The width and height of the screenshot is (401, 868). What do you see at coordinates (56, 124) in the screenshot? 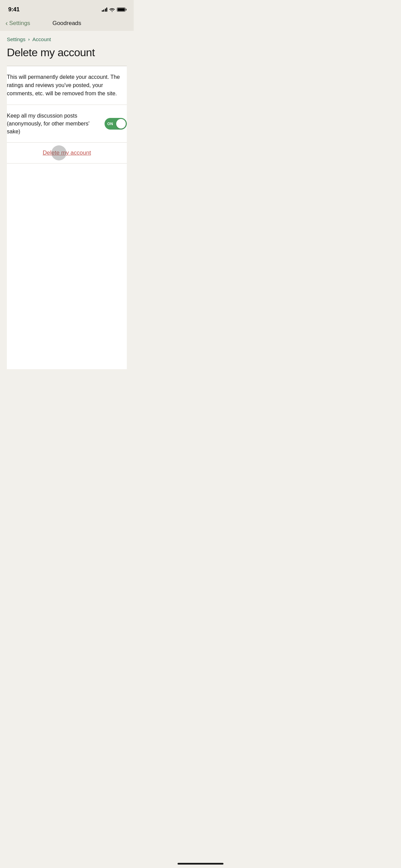
I see `toggle-row-label: Keep all my discussion posts (anonymousl…` at bounding box center [56, 124].